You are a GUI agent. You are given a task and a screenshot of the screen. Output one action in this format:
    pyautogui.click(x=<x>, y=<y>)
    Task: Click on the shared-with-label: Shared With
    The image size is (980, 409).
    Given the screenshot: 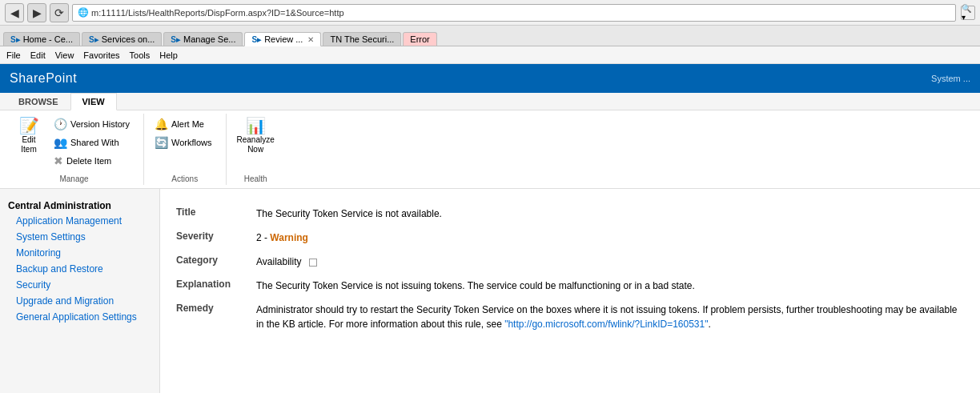 What is the action you would take?
    pyautogui.click(x=94, y=142)
    